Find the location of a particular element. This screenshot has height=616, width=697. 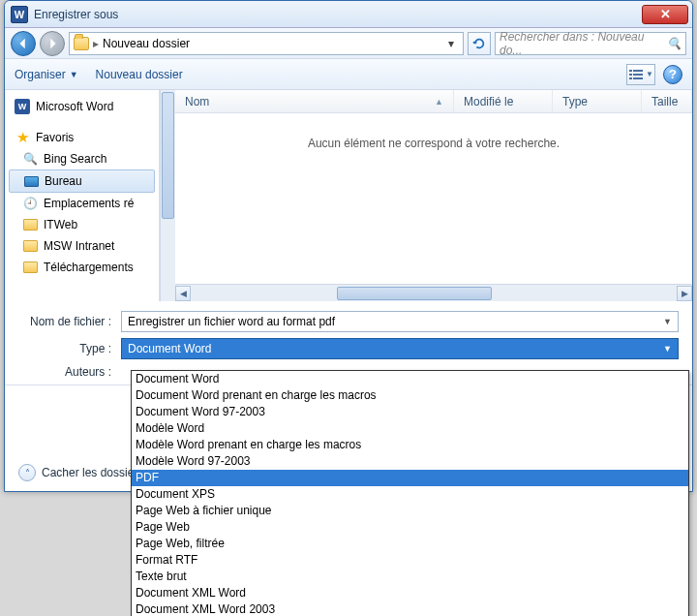

type-option: Modèle Word 97-2003 is located at coordinates (410, 461).